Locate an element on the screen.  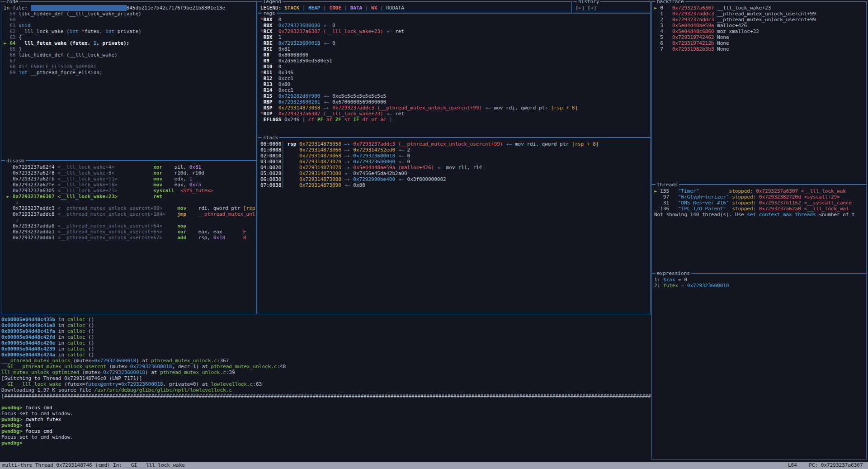
regs-line: RDI 0x729323600018 ◂— 0 is located at coordinates (455, 43).